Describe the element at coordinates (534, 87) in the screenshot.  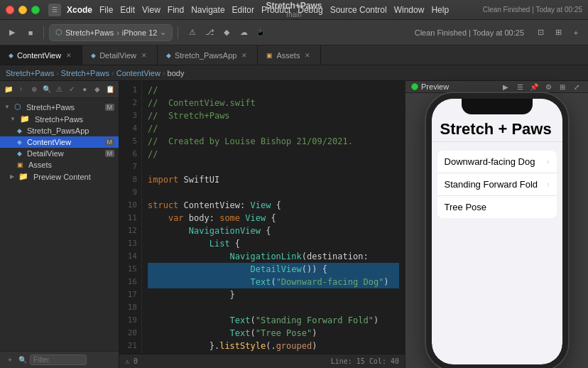
I see `preview-pin-icon: 📌` at that location.